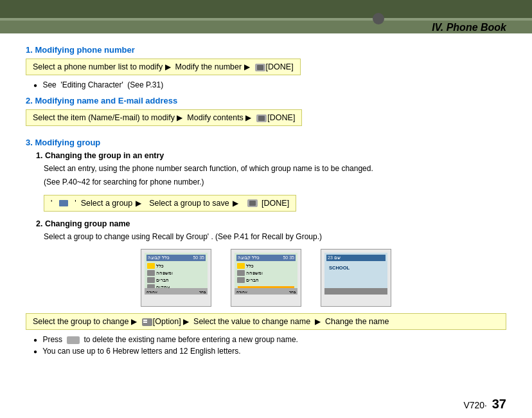 Image resolution: width=532 pixels, height=418 pixels. What do you see at coordinates (266, 50) in the screenshot?
I see `section-1-heading: 1. Modifying phone number` at bounding box center [266, 50].